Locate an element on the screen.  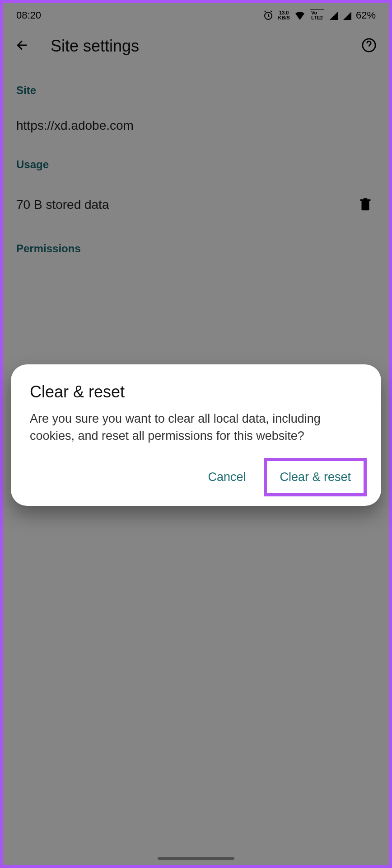
confirm-highlight: Clear & reset is located at coordinates (315, 477).